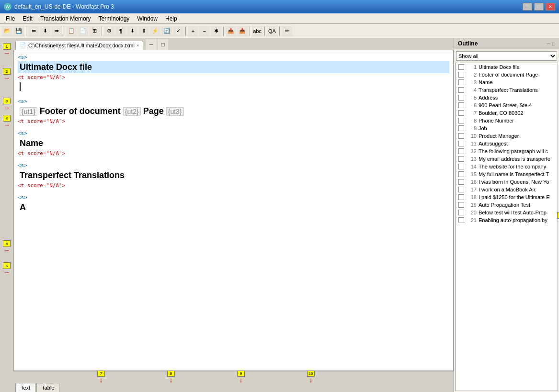  What do you see at coordinates (231, 31) in the screenshot?
I see `tool-export: 📤` at bounding box center [231, 31].